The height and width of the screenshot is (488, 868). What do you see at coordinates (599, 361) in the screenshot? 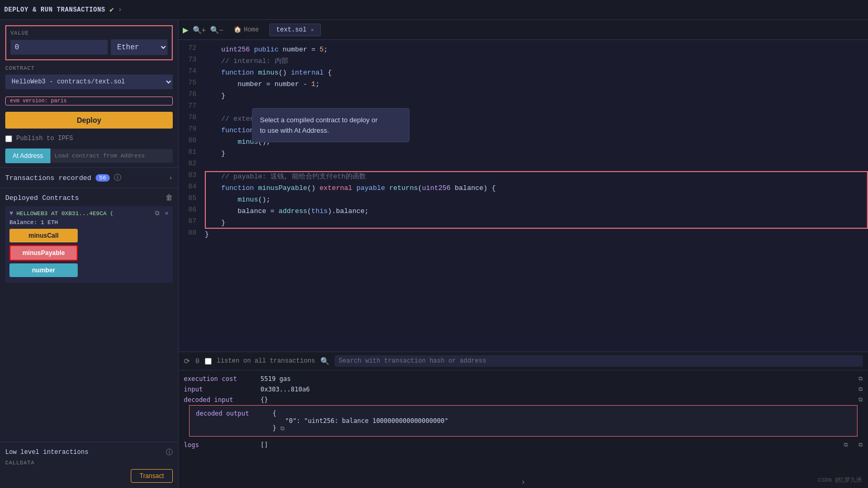
I see `search-input` at bounding box center [599, 361].